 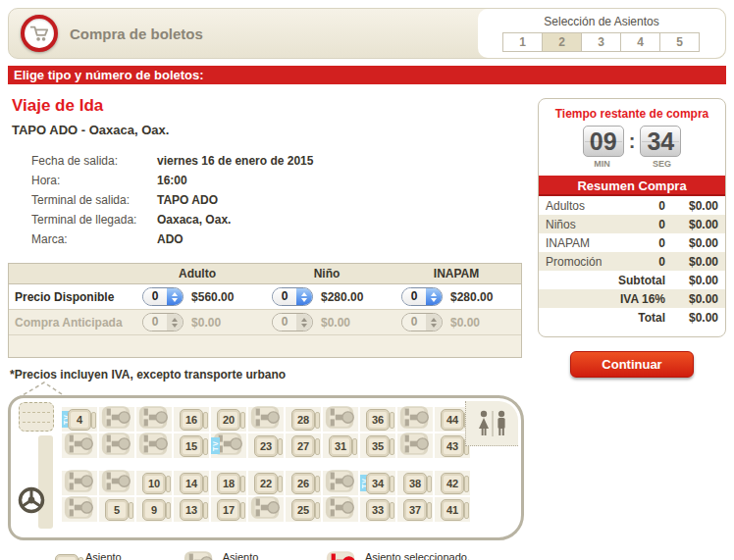 What do you see at coordinates (154, 510) in the screenshot?
I see `seat-9: 9` at bounding box center [154, 510].